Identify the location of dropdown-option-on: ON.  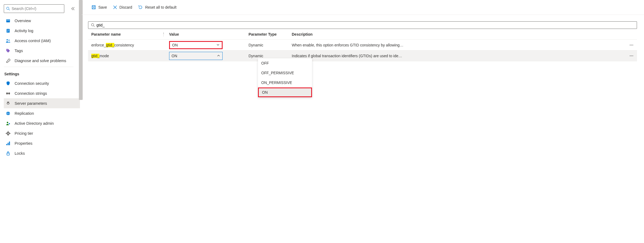
(285, 92).